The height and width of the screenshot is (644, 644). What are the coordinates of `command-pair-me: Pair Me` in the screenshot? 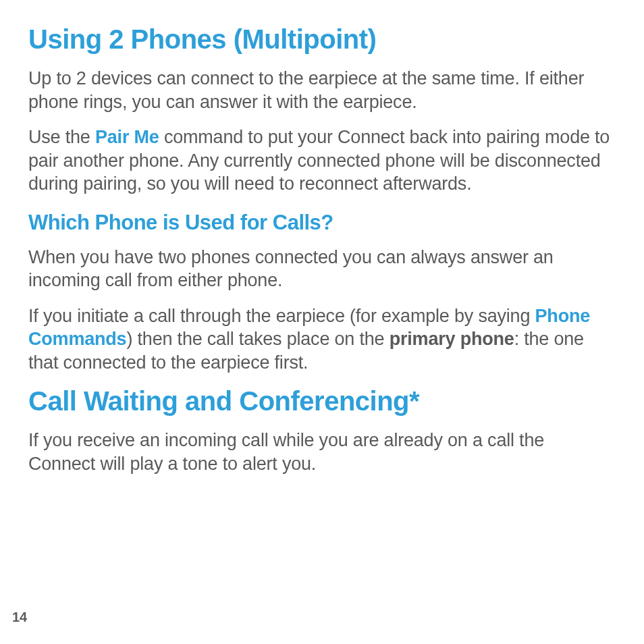 It's located at (127, 137).